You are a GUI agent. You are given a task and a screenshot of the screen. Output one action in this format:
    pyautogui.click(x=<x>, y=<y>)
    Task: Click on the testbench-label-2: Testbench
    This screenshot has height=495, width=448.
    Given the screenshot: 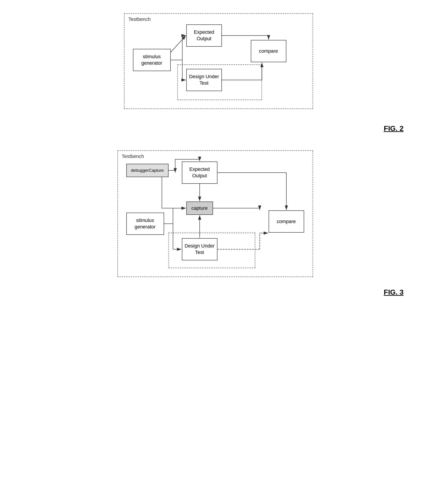 What is the action you would take?
    pyautogui.click(x=140, y=19)
    